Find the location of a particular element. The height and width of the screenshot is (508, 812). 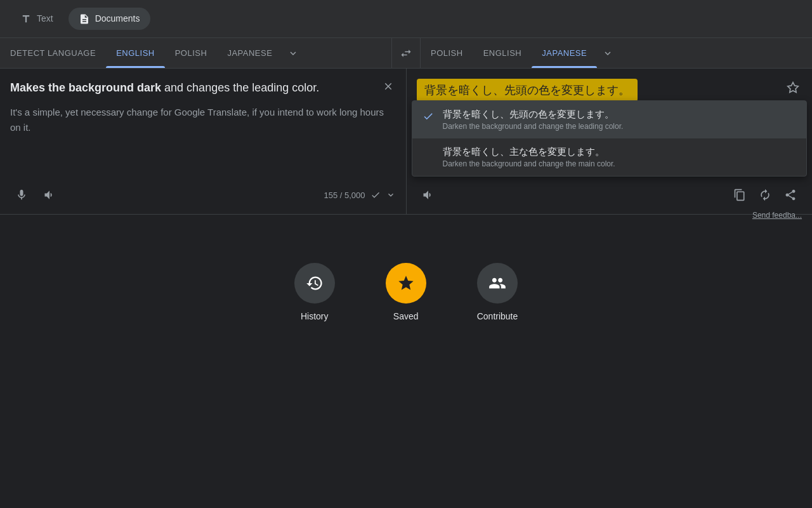

output-pane: 背景を暗くし、先頭の色を変更します。 背景を暗くし、先頭の色を変更します。 Da… is located at coordinates (610, 141).